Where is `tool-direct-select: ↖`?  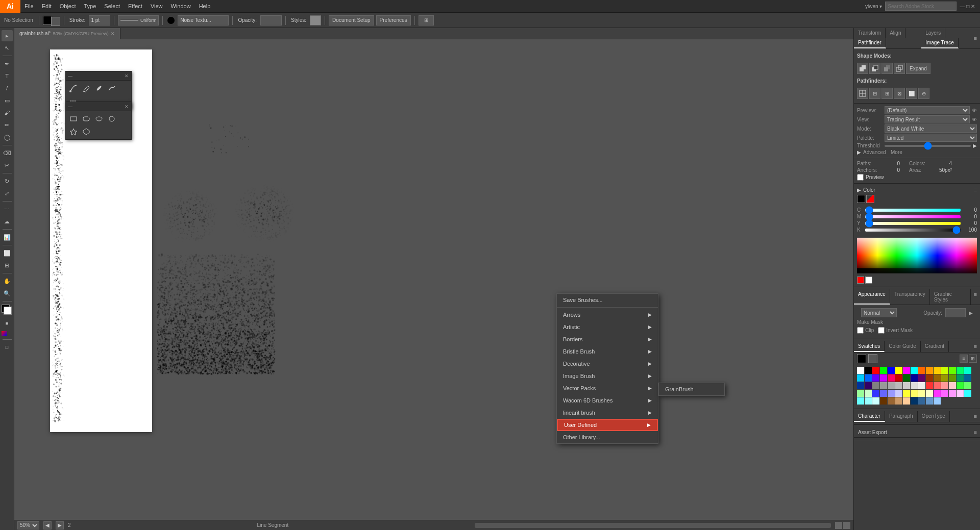 tool-direct-select: ↖ is located at coordinates (7, 48).